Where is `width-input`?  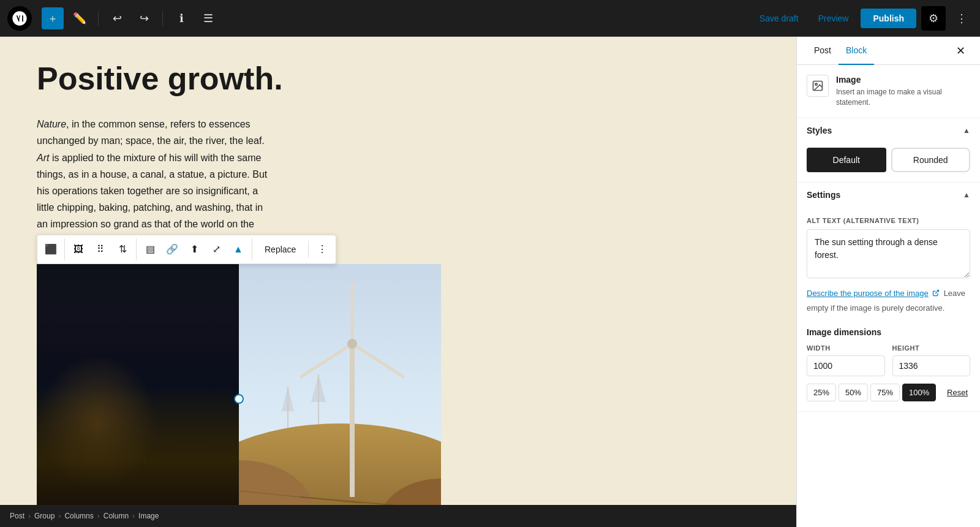
width-input is located at coordinates (846, 366).